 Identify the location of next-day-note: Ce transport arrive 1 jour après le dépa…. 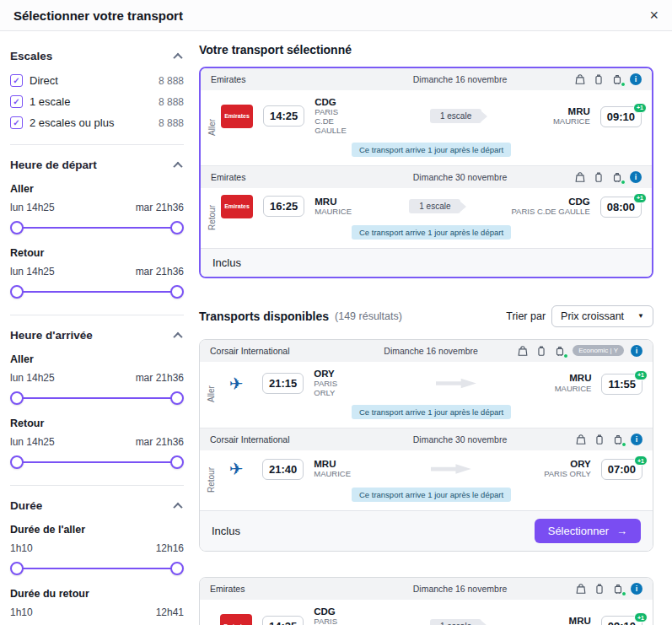
(432, 150).